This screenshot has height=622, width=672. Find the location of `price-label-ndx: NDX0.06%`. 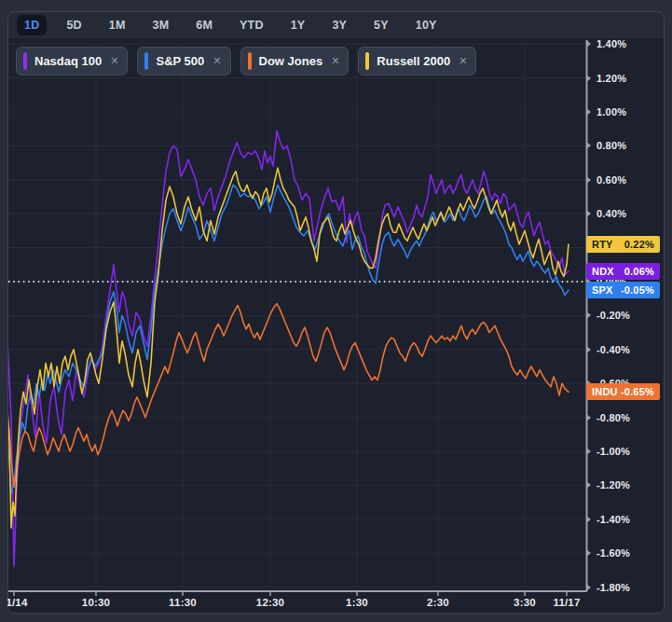

price-label-ndx: NDX0.06% is located at coordinates (623, 271).